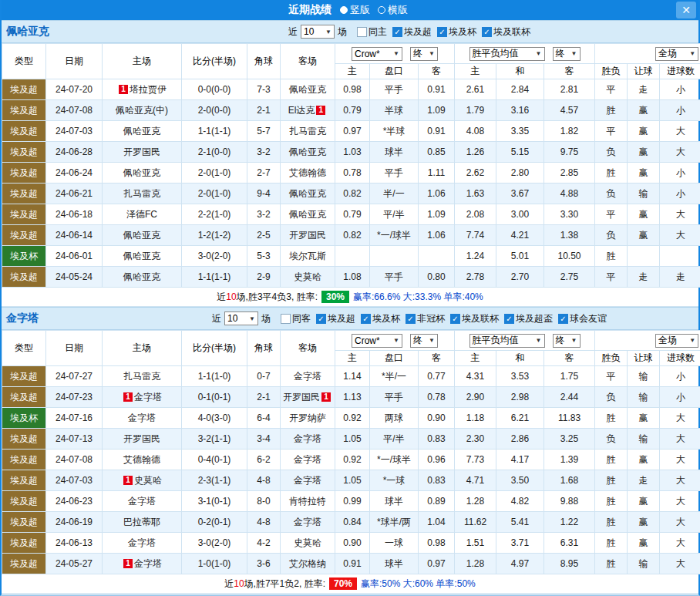 This screenshot has height=596, width=700. Describe the element at coordinates (64, 32) in the screenshot. I see `team-name: 佩哈亚克` at that location.